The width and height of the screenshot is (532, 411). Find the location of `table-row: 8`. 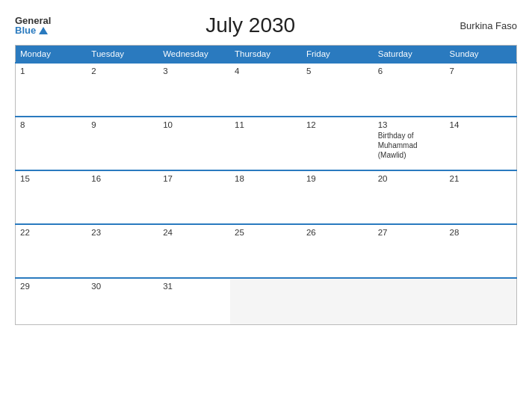

table-row: 8 is located at coordinates (52, 143).